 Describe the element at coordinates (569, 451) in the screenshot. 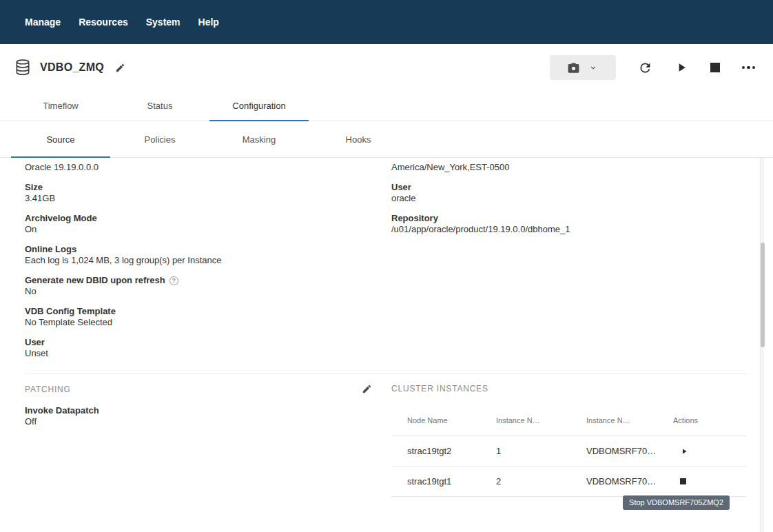

I see `table-row: strac19tgt2 1 VDBOMSRF70…` at that location.